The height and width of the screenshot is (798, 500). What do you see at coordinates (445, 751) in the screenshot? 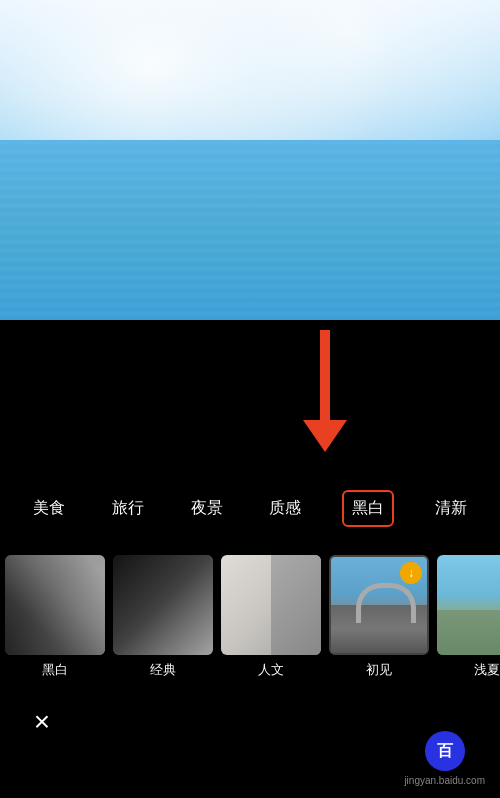
I see `baidu-logo-icon: 百` at bounding box center [445, 751].